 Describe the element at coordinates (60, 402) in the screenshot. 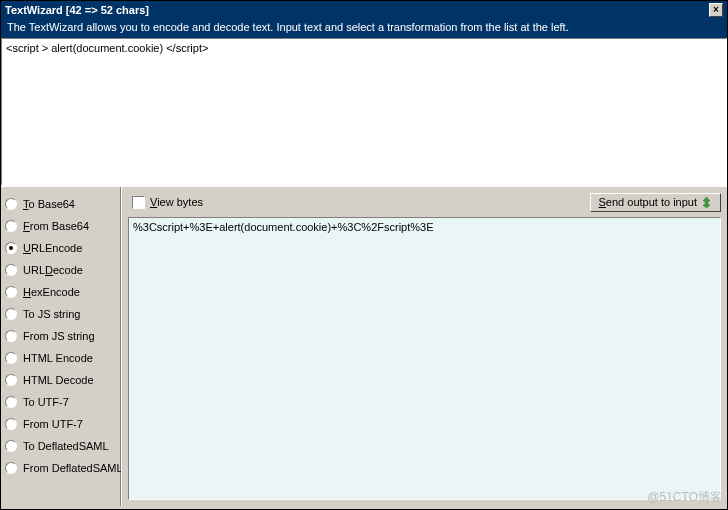

I see `radio-to-utf7: To UTF-7` at that location.